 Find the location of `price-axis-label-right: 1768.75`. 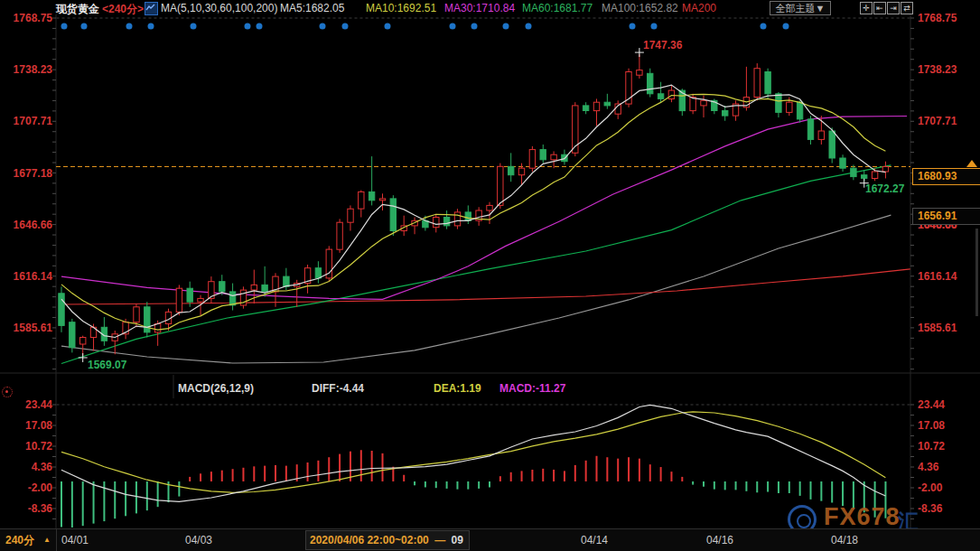

price-axis-label-right: 1768.75 is located at coordinates (938, 18).